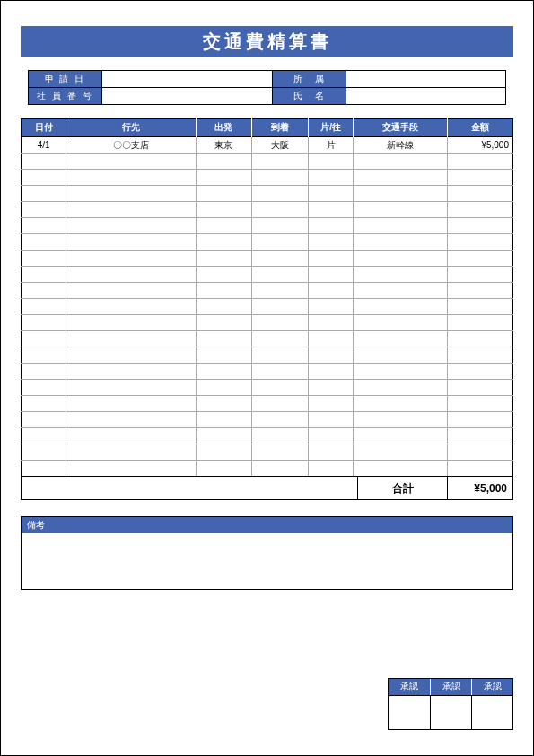 This screenshot has height=756, width=534. What do you see at coordinates (280, 145) in the screenshot?
I see `cell-arrival: 大阪` at bounding box center [280, 145].